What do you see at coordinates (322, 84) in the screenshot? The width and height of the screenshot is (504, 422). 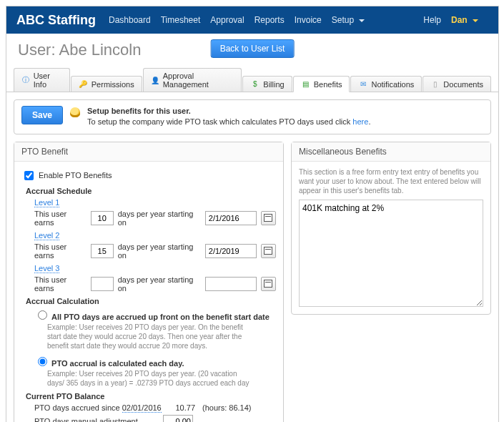 I see `tab-benefits: ▤ Benefits` at bounding box center [322, 84].